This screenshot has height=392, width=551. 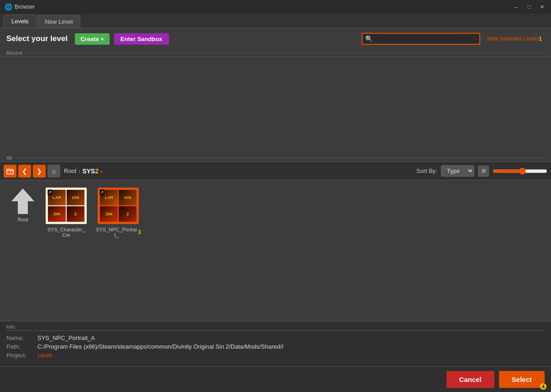 What do you see at coordinates (276, 171) in the screenshot?
I see `all-toolbar: ↗ ❮ ❯ ⌂ Root › SYS2 › Sort By: Type Name` at bounding box center [276, 171].